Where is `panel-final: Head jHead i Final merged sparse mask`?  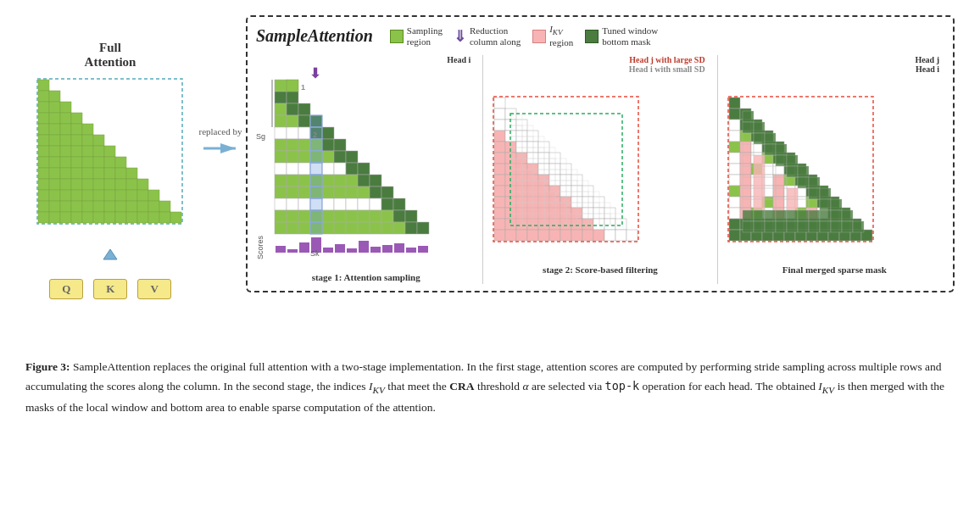 panel-final: Head jHead i Final merged sparse mask is located at coordinates (834, 165).